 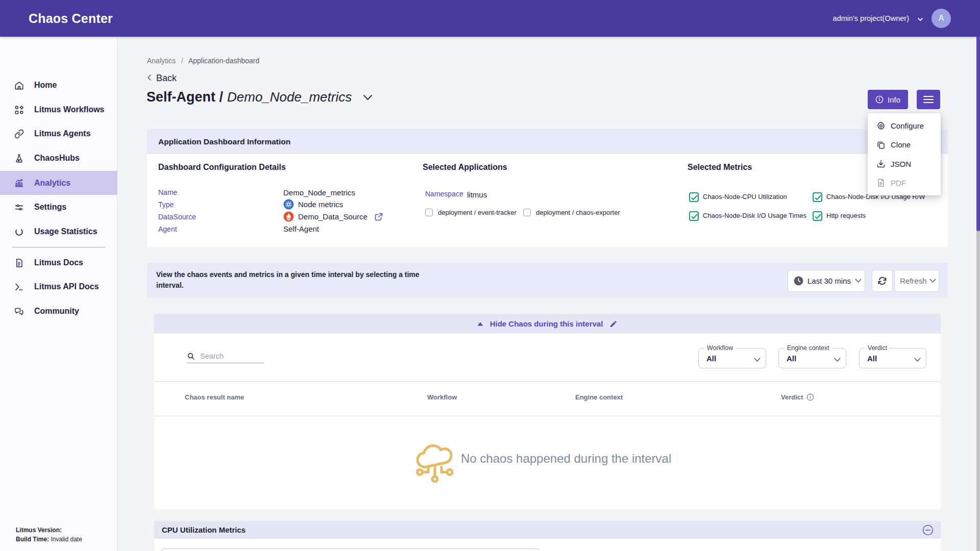 What do you see at coordinates (928, 99) in the screenshot?
I see `more-options-button` at bounding box center [928, 99].